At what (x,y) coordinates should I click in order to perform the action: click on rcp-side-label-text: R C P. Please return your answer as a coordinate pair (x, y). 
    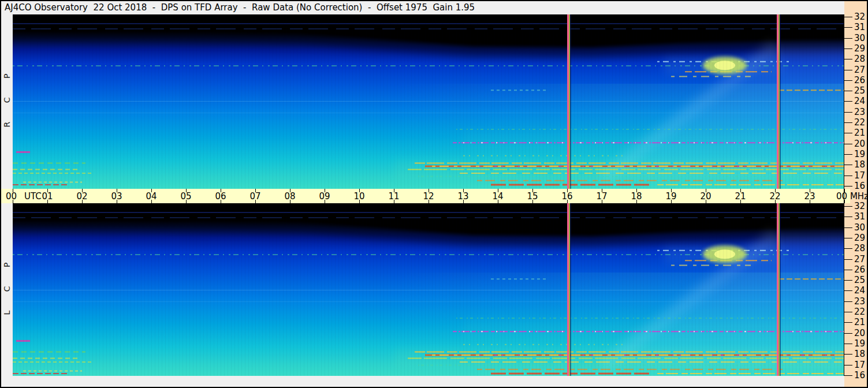
    Looking at the image, I should click on (7, 97).